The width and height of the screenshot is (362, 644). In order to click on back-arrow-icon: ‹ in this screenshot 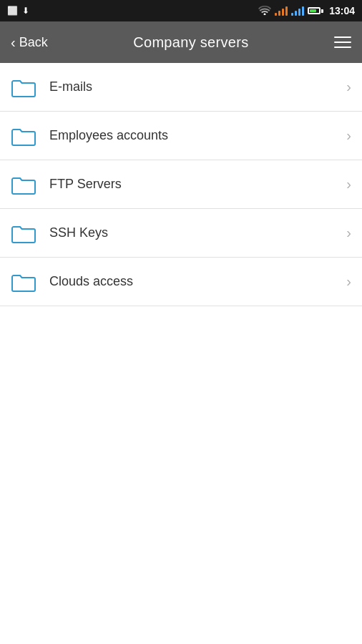, I will do `click(13, 43)`.